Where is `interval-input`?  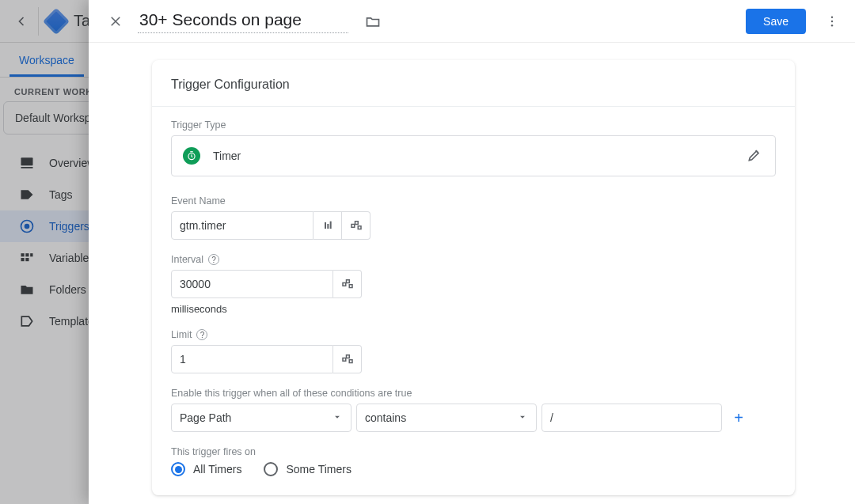 interval-input is located at coordinates (252, 284).